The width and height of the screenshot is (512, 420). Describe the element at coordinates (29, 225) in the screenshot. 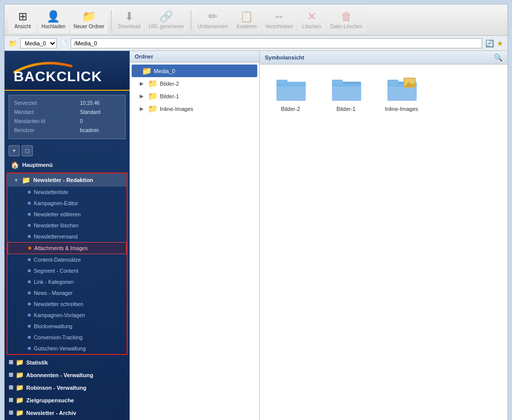

I see `sub-dot-newsletter-loeschen` at that location.